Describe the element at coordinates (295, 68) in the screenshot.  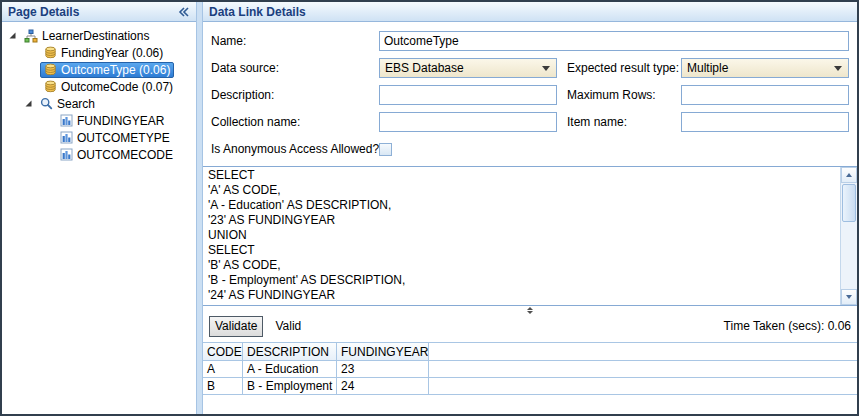
I see `data-source-label: Data source:` at that location.